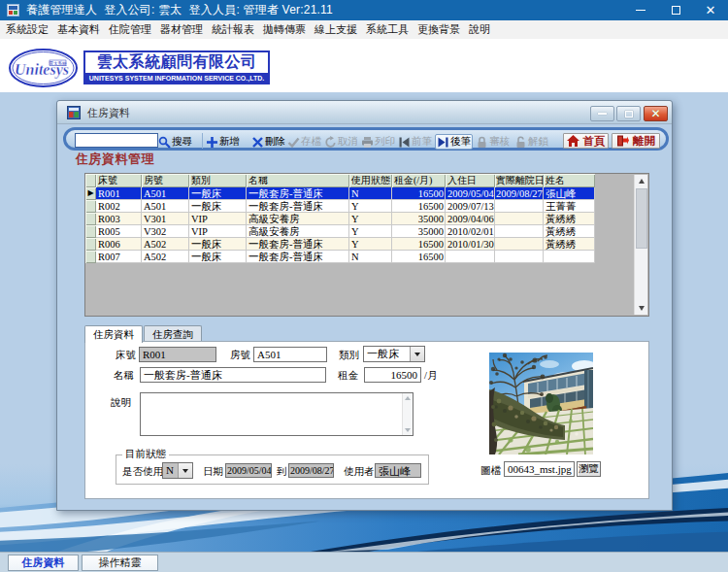 The width and height of the screenshot is (728, 572). What do you see at coordinates (470, 219) in the screenshot?
I see `cell-checkin: 2009/04/06` at bounding box center [470, 219].